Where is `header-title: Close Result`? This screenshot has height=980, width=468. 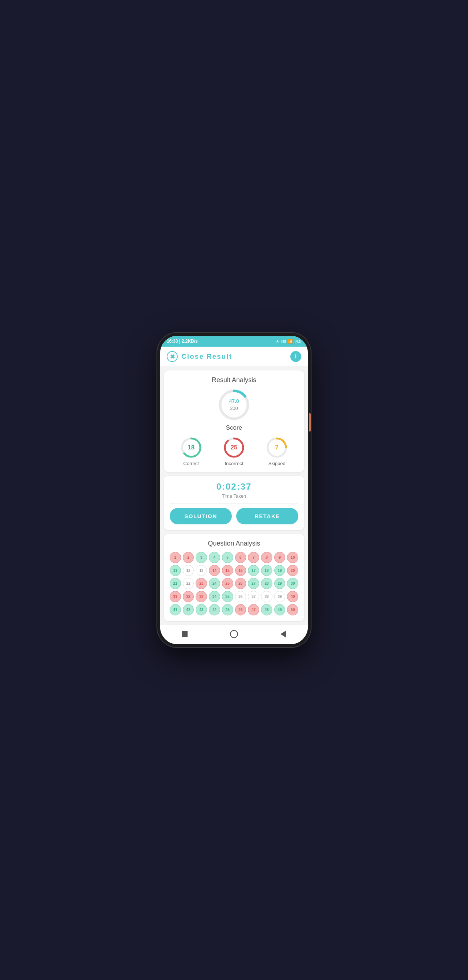 header-title: Close Result is located at coordinates (234, 357).